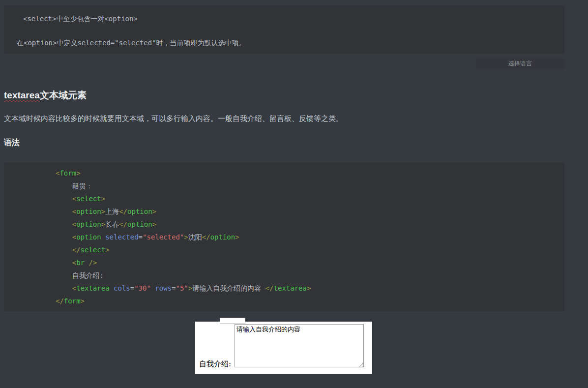 The width and height of the screenshot is (588, 388). Describe the element at coordinates (299, 346) in the screenshot. I see `preview-textarea: 请输入自我介绍的内容` at that location.